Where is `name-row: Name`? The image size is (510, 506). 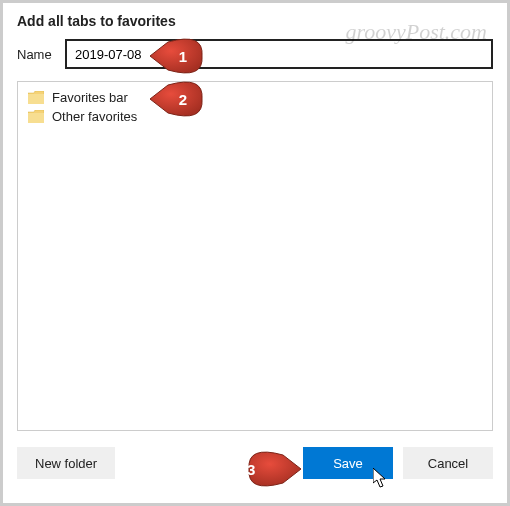
name-row: Name is located at coordinates (255, 54).